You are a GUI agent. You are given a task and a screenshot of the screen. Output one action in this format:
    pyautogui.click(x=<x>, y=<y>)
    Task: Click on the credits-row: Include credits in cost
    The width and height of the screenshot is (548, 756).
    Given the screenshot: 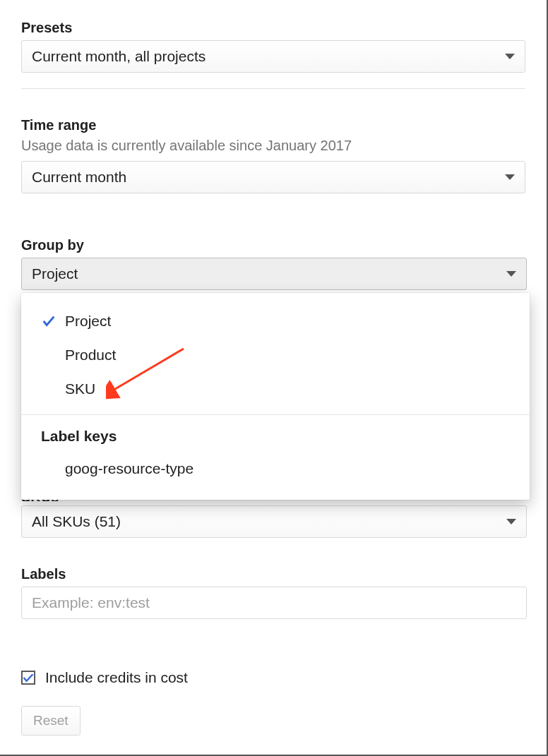 What is the action you would take?
    pyautogui.click(x=274, y=679)
    